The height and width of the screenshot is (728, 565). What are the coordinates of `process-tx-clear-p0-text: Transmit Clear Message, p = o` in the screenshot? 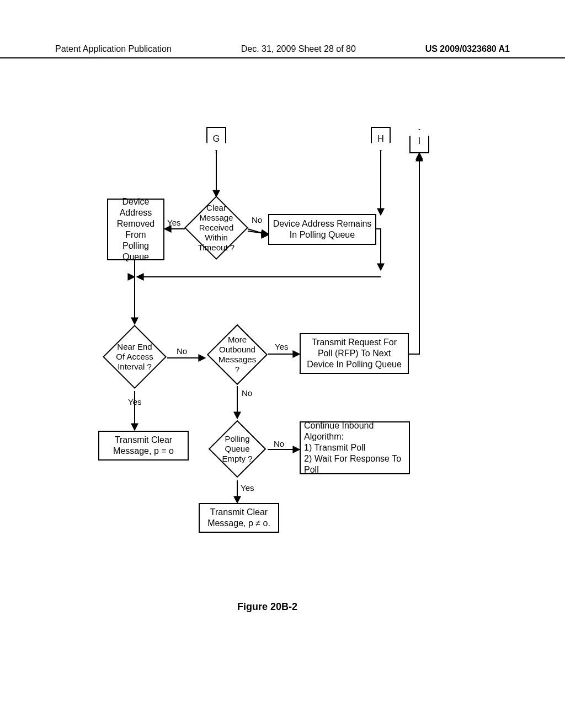 It's located at (143, 446).